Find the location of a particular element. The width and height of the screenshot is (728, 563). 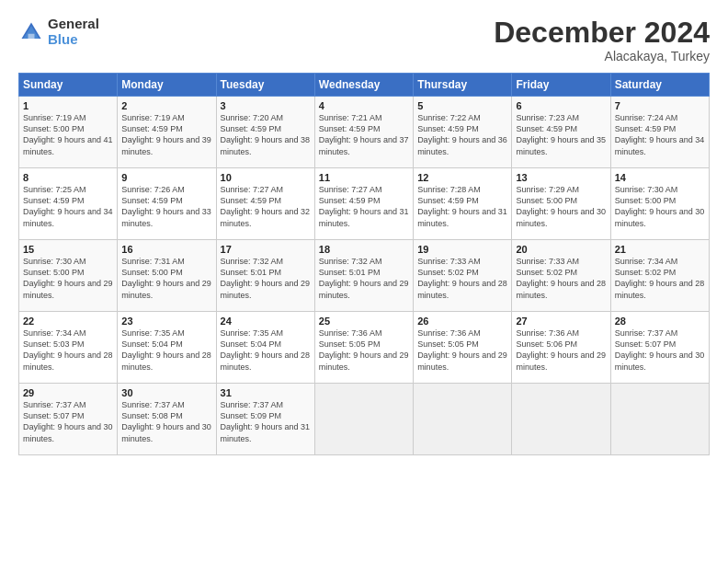

day-info: Sunrise: 7:19 AM Sunset: 4:59 PM Dayligh… is located at coordinates (166, 134).